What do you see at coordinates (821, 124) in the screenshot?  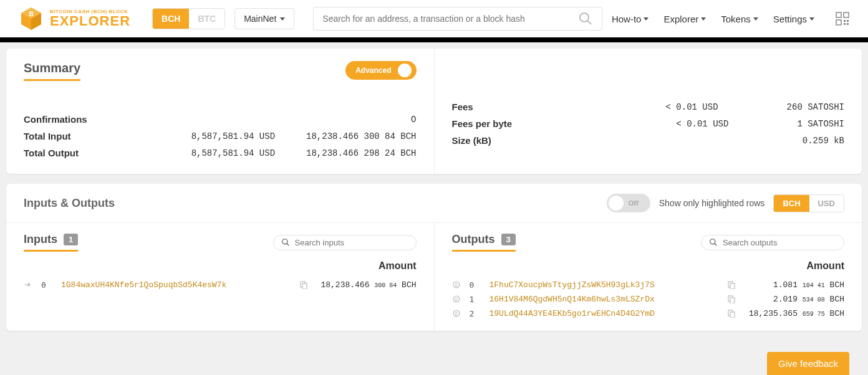 I see `summary-value: 1 SATOSHI` at bounding box center [821, 124].